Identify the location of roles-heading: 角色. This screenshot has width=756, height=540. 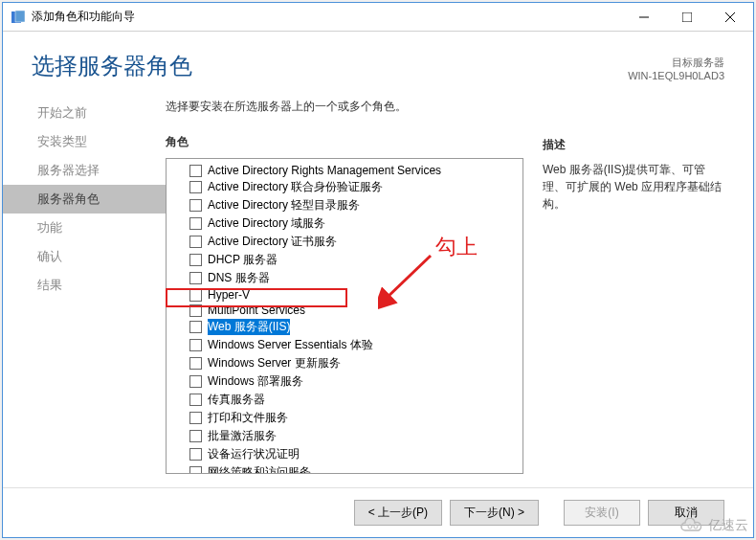
(345, 142).